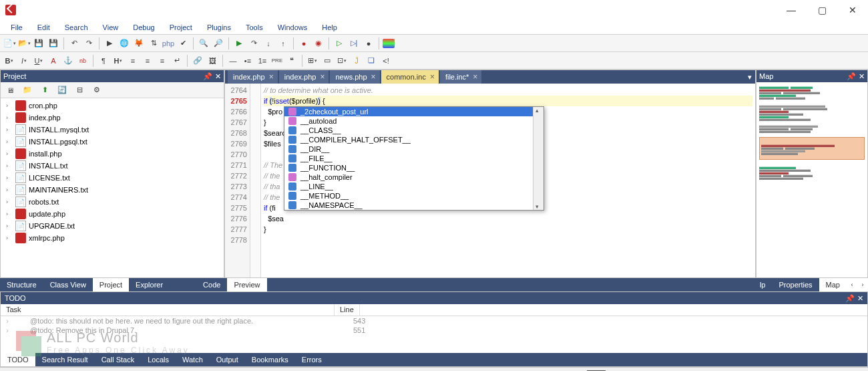  Describe the element at coordinates (248, 61) in the screenshot. I see `ul-button: •≡` at that location.